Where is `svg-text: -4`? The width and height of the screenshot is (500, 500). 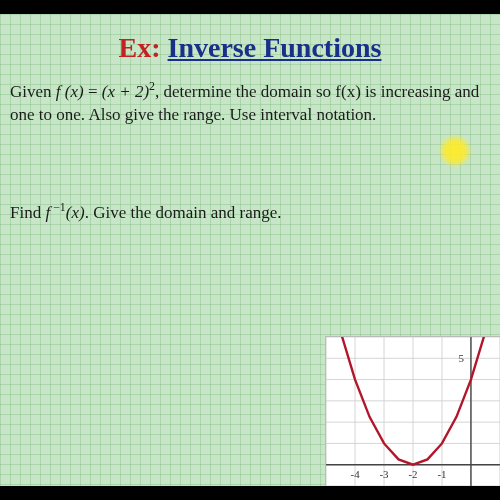
svg-text: -4 is located at coordinates (356, 474).